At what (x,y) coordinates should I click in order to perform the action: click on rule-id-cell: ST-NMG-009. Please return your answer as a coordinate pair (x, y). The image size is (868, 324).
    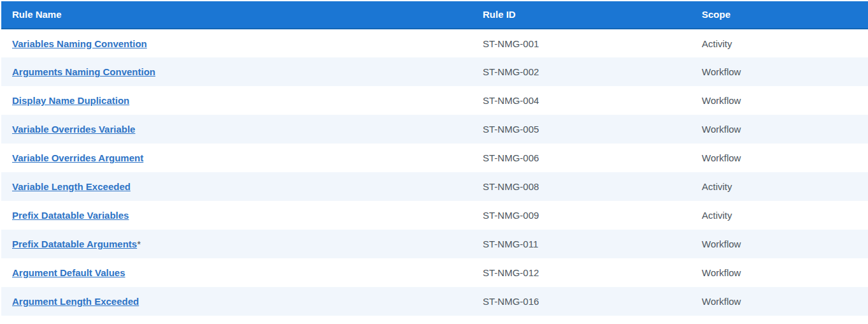
    Looking at the image, I should click on (582, 216).